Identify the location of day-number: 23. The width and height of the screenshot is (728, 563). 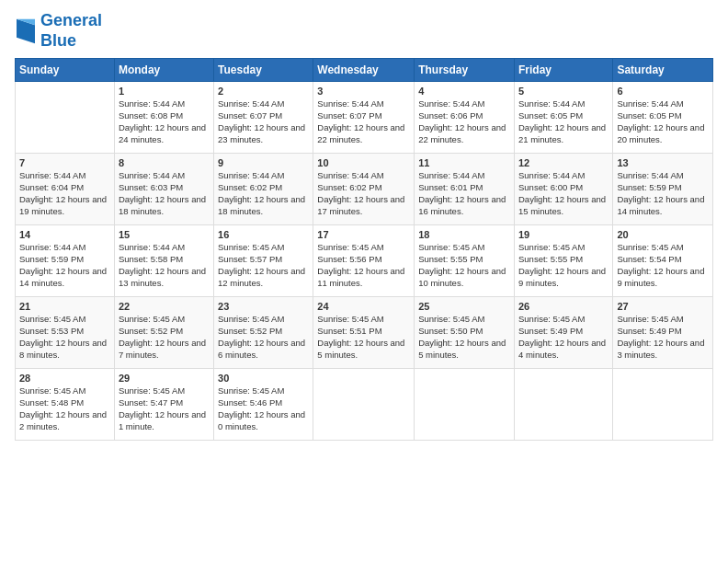
(263, 306).